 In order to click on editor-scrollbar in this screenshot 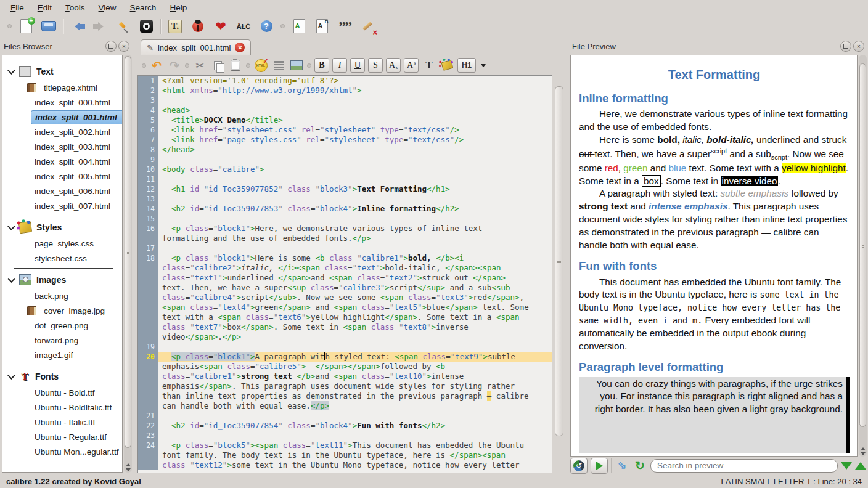, I will do `click(559, 274)`.